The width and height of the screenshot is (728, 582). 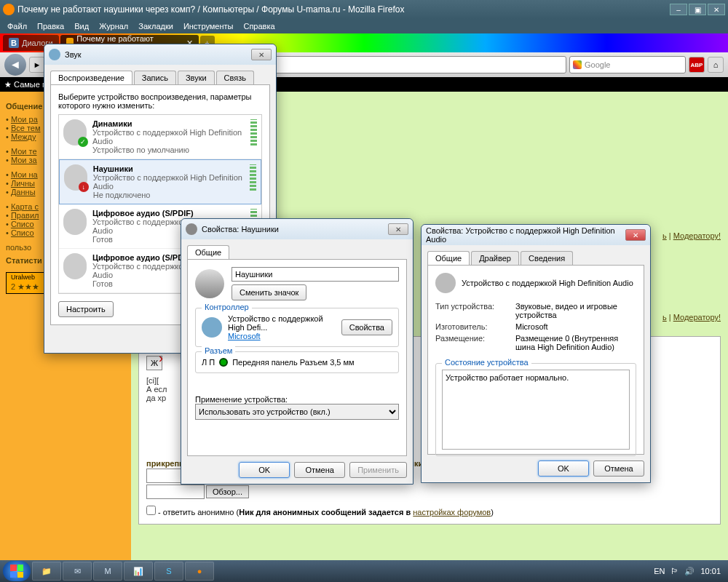 What do you see at coordinates (199, 571) in the screenshot?
I see `taskbar-firefox: ●` at bounding box center [199, 571].